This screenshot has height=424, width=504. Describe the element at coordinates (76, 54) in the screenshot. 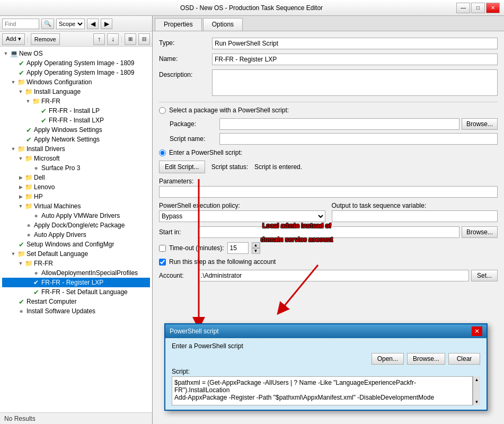

I see `tree-item-new-os: ▼ 💻 New OS` at that location.